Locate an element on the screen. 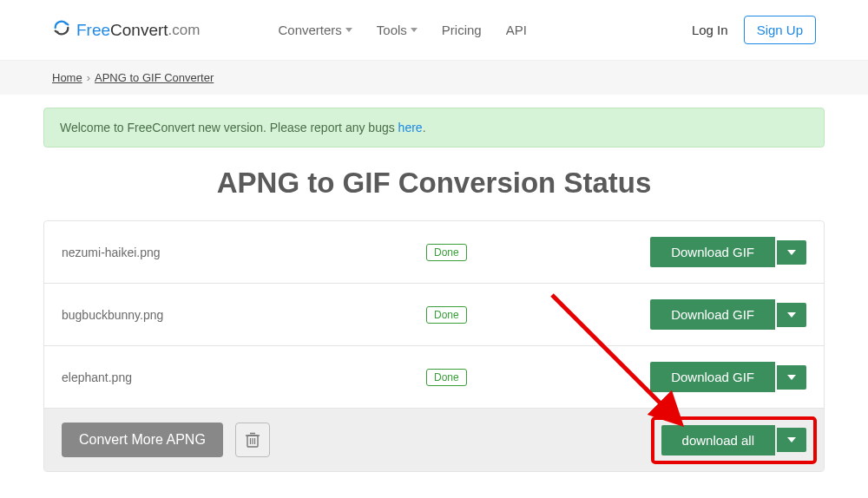 The image size is (868, 498). nav-api: API is located at coordinates (516, 29).